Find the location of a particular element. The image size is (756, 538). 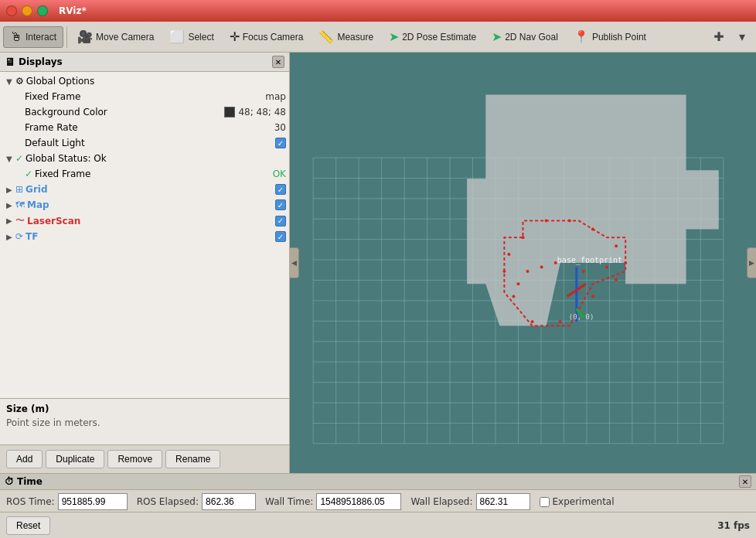

publish-point-button: 📍 Publish Point is located at coordinates (610, 37).